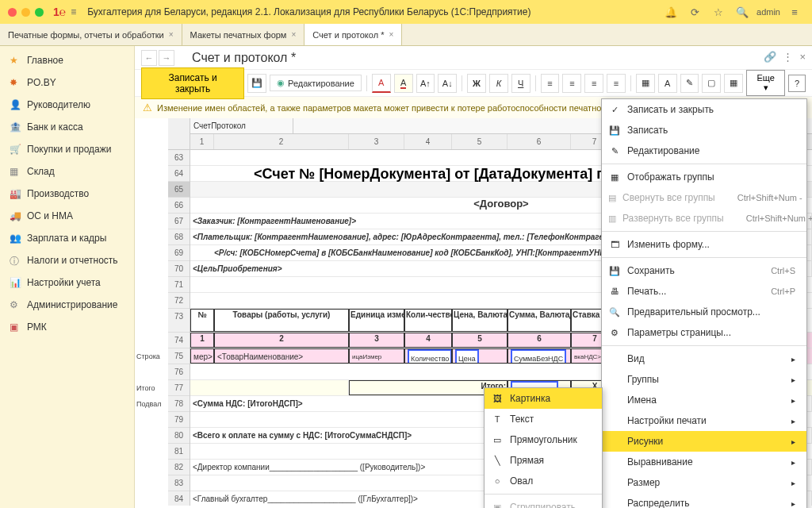 The height and width of the screenshot is (508, 812). I want to click on pencil-icon: ✎, so click(690, 83).